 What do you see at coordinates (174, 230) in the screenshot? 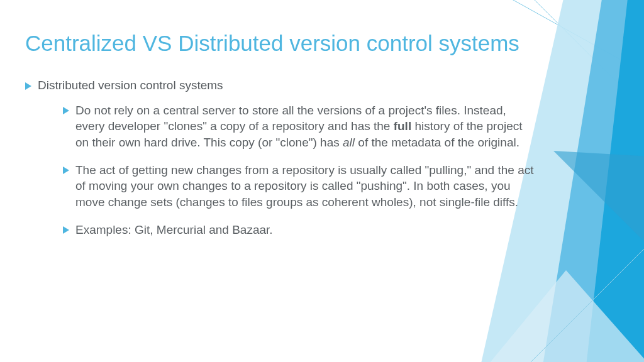
I see `bullet-text: Examples: Git, Mercurial and Bazaar.` at bounding box center [174, 230].